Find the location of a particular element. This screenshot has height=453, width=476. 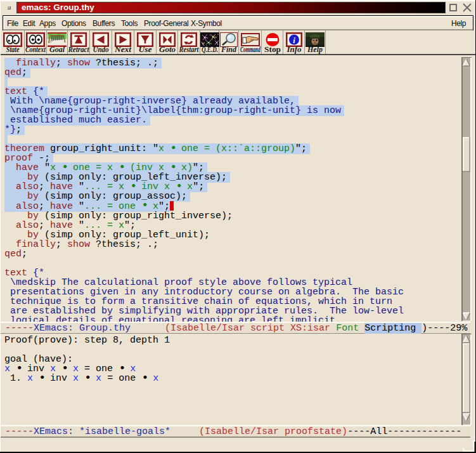

svg-text: Use is located at coordinates (146, 49).